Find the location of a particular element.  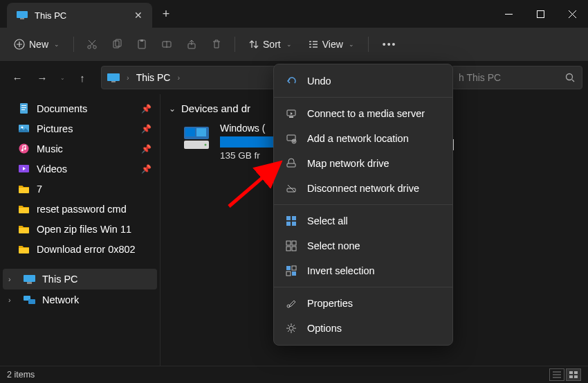

sidebar-item-pictures: Pictures📌 is located at coordinates (80, 129).